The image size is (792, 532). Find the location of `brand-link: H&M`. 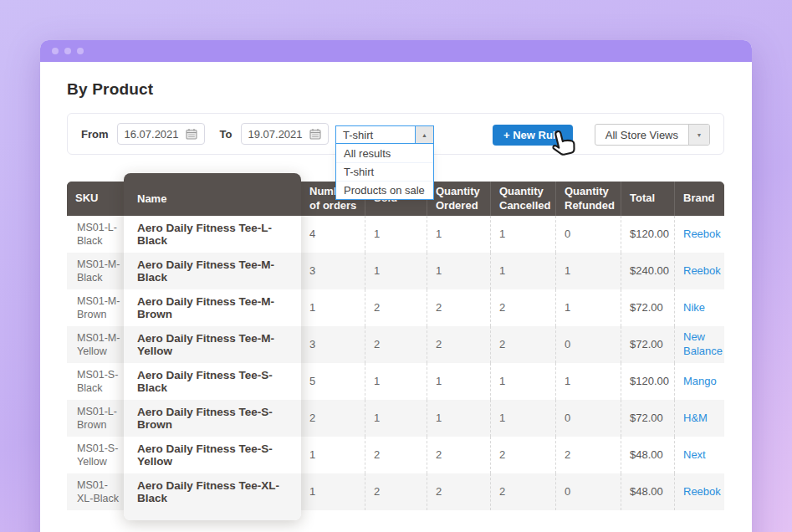

brand-link: H&M is located at coordinates (696, 418).